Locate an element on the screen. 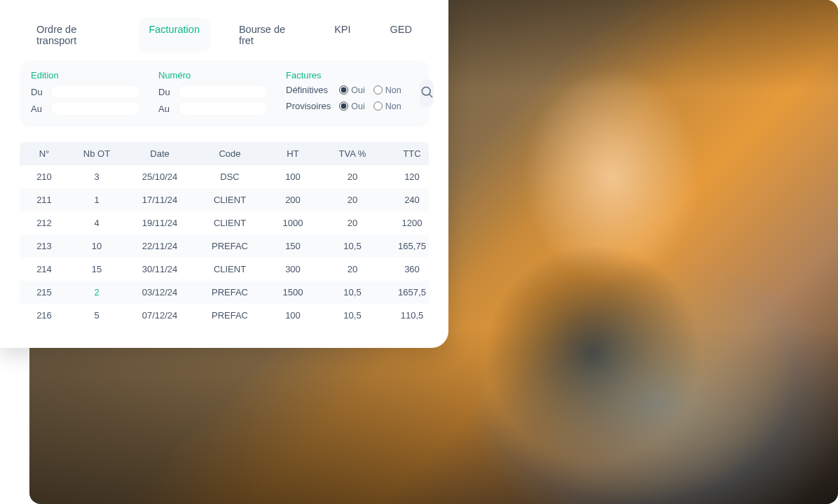 The image size is (838, 504). numero-to-label: Au is located at coordinates (165, 109).